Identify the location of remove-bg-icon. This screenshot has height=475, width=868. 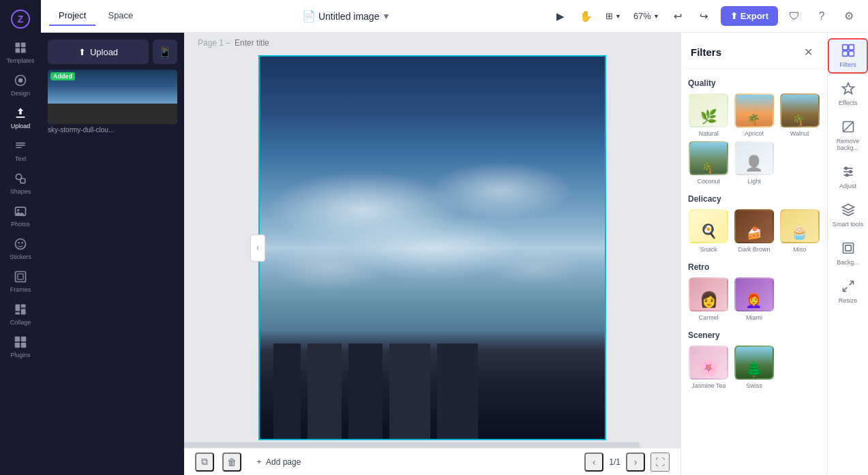
(848, 128).